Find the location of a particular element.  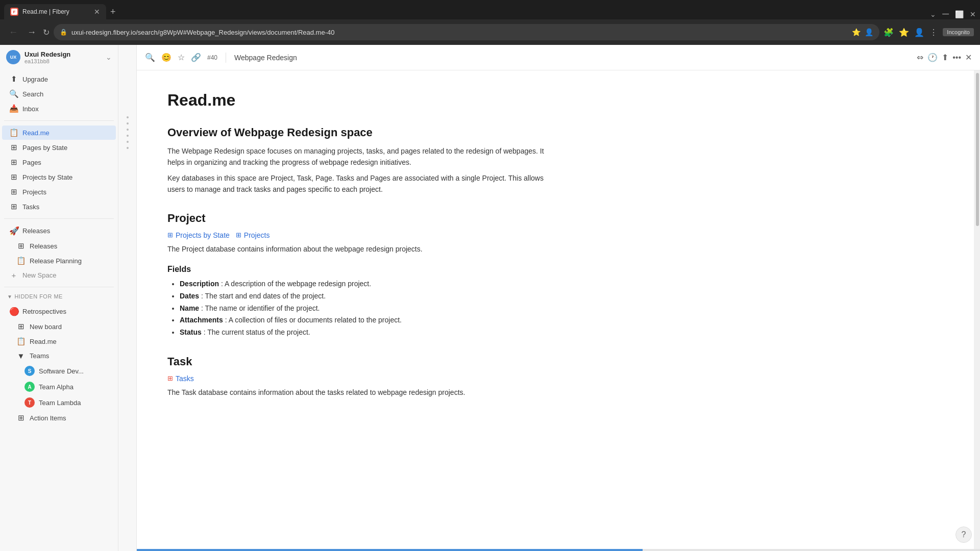

address-bar: 🔒 uxui-redesign.fibery.io/search/g8WpW#W… is located at coordinates (467, 32).